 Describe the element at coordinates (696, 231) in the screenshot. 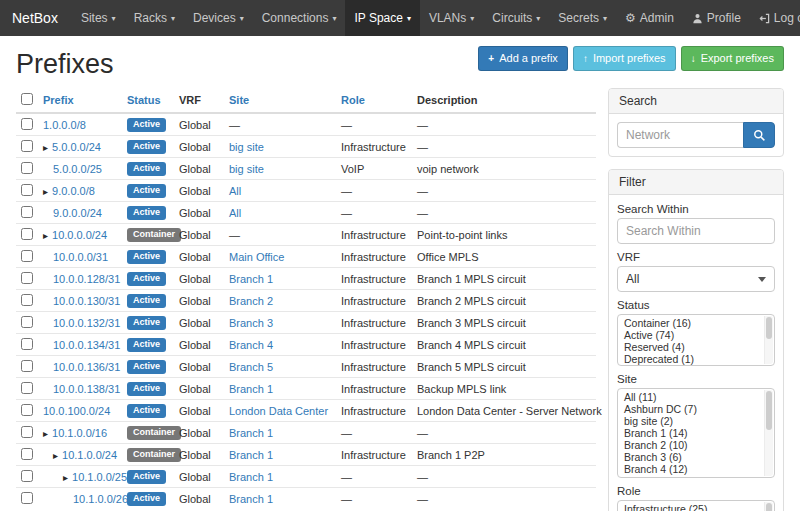

I see `search-within-input` at that location.